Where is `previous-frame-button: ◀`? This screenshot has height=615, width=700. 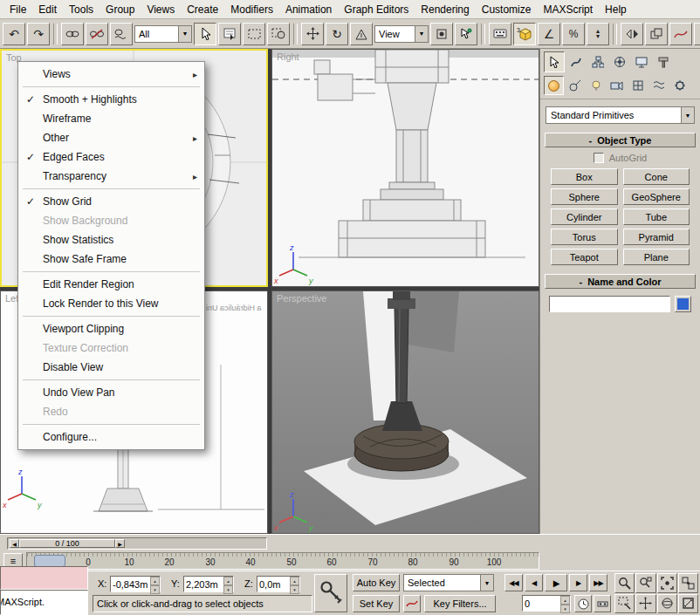 previous-frame-button: ◀ is located at coordinates (534, 583).